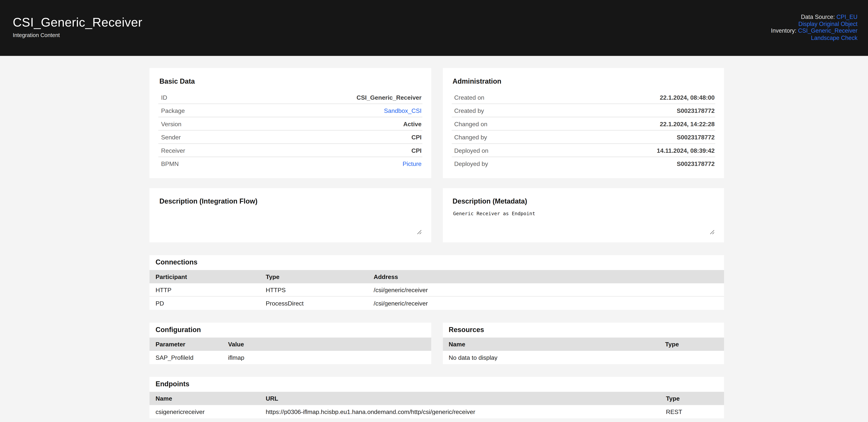  I want to click on landscape-check-line: Landscape Check, so click(814, 38).